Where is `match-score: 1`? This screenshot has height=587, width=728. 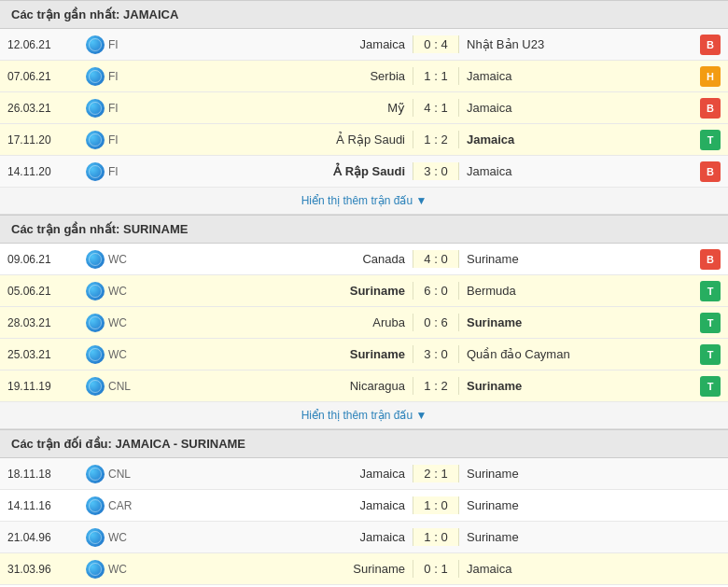 match-score: 1 is located at coordinates (436, 77).